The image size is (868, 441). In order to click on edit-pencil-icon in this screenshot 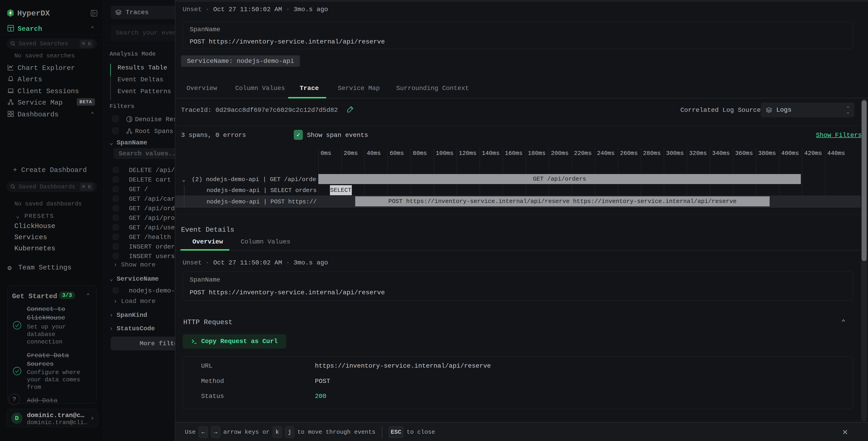, I will do `click(350, 110)`.